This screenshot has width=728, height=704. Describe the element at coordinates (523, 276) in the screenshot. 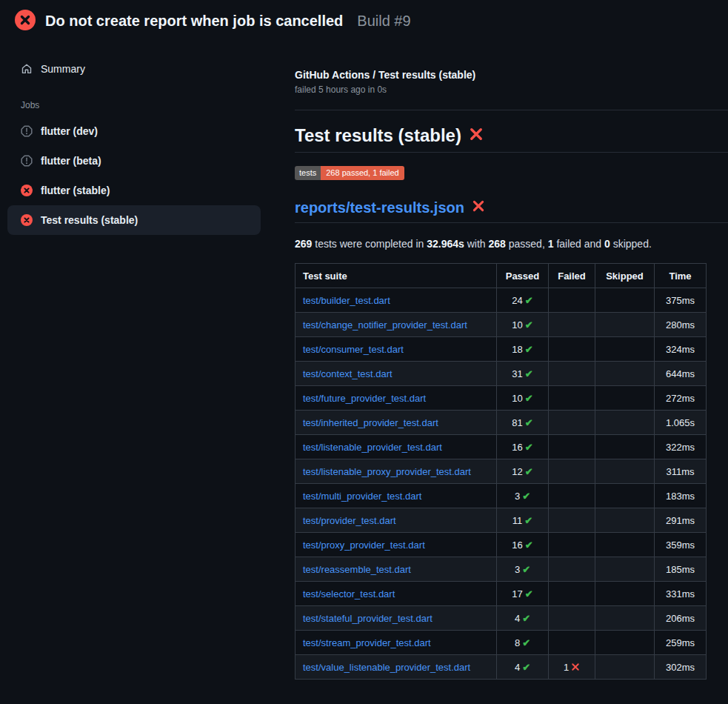

I see `column-header-passed: Passed` at that location.